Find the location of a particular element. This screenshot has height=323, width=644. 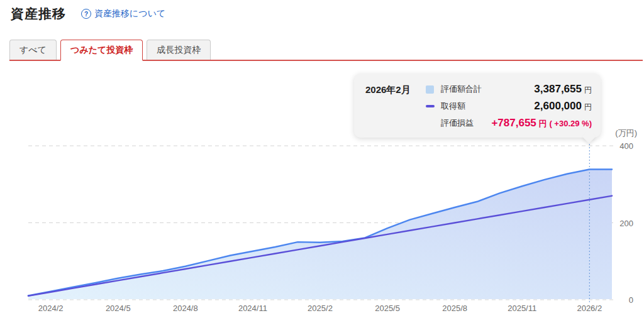

help-link: ? 資産推移について is located at coordinates (123, 14).